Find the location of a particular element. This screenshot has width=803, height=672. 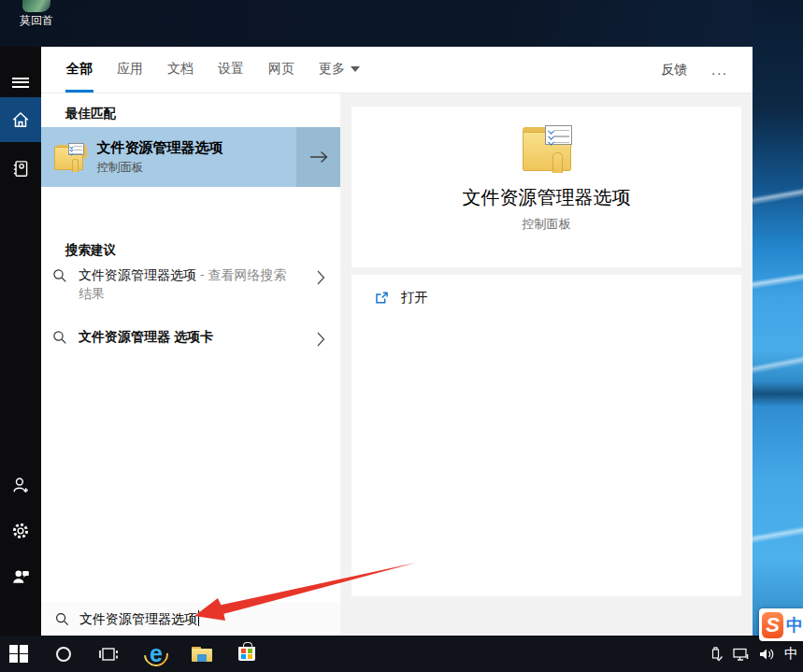

best-match-main: 文件资源管理器选项 控制面板 is located at coordinates (168, 157).